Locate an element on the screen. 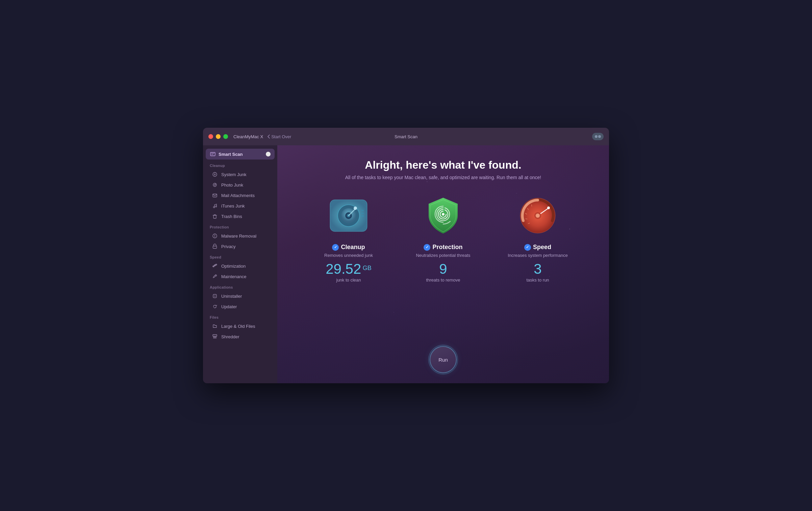 The height and width of the screenshot is (511, 812). sidebar-item-privacy: Privacy is located at coordinates (240, 246).